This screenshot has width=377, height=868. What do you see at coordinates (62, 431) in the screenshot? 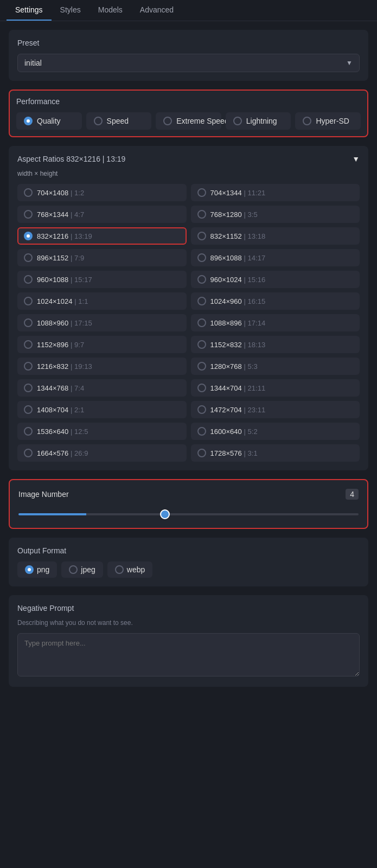
I see `aspect-text-1536x640: 1536×640 | 12:5` at bounding box center [62, 431].